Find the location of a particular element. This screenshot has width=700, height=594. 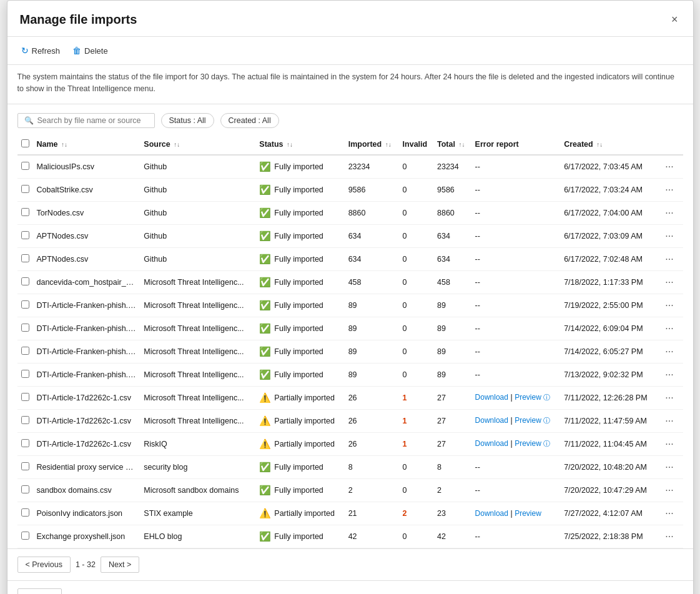

close-dialog-button: Close is located at coordinates (40, 592).